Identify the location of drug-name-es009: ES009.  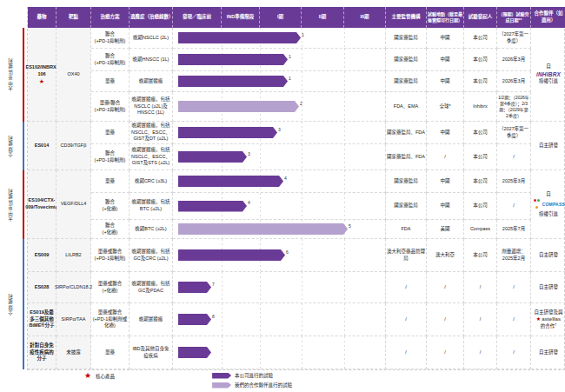
(42, 256).